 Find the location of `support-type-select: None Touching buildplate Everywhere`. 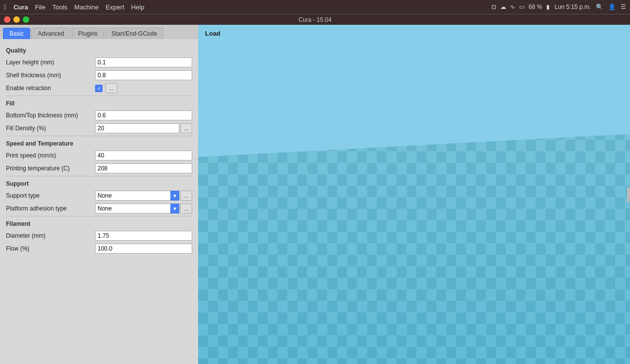

support-type-select: None Touching buildplate Everywhere is located at coordinates (133, 196).